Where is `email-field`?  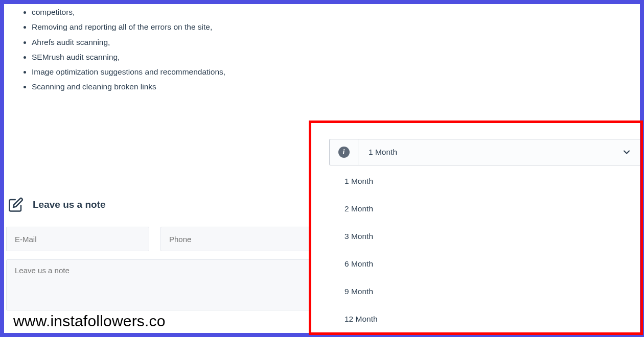 email-field is located at coordinates (78, 239).